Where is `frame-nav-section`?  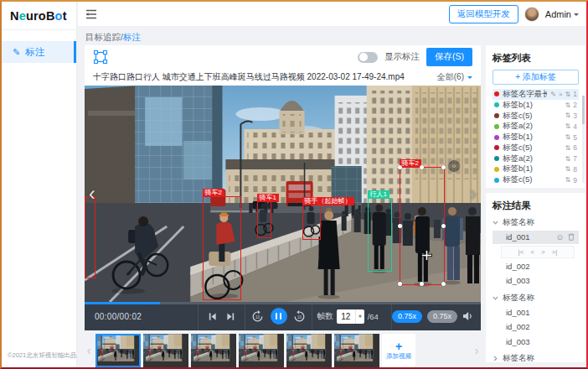 frame-nav-section is located at coordinates (221, 316).